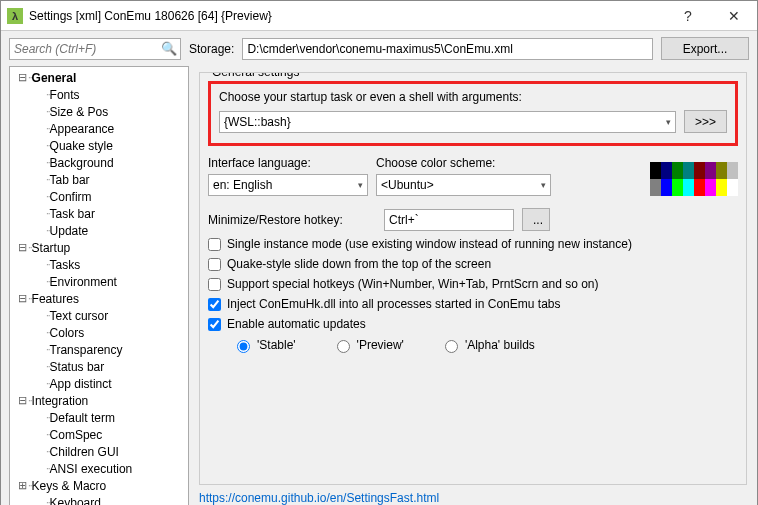 Image resolution: width=758 pixels, height=505 pixels. Describe the element at coordinates (66, 265) in the screenshot. I see `tree-label: Tasks` at that location.